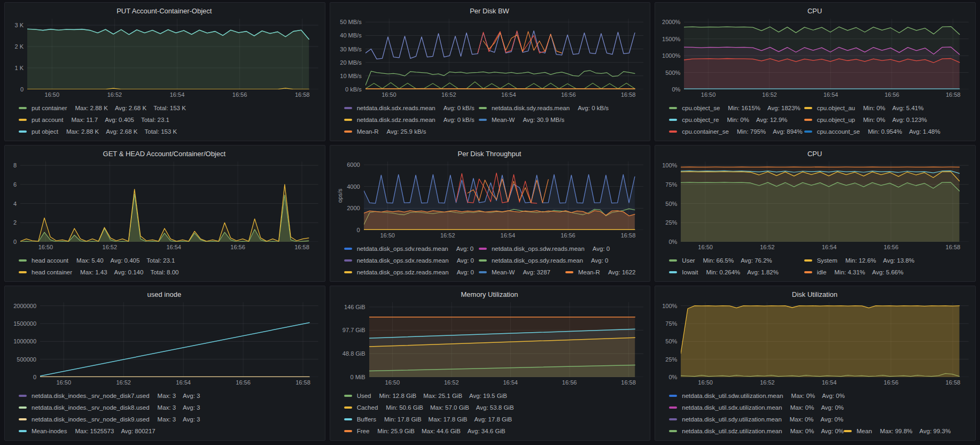 The height and width of the screenshot is (445, 980). What do you see at coordinates (403, 260) in the screenshot?
I see `legend-series-name: netdata.disk_ops.sdx.reads.mean` at bounding box center [403, 260].